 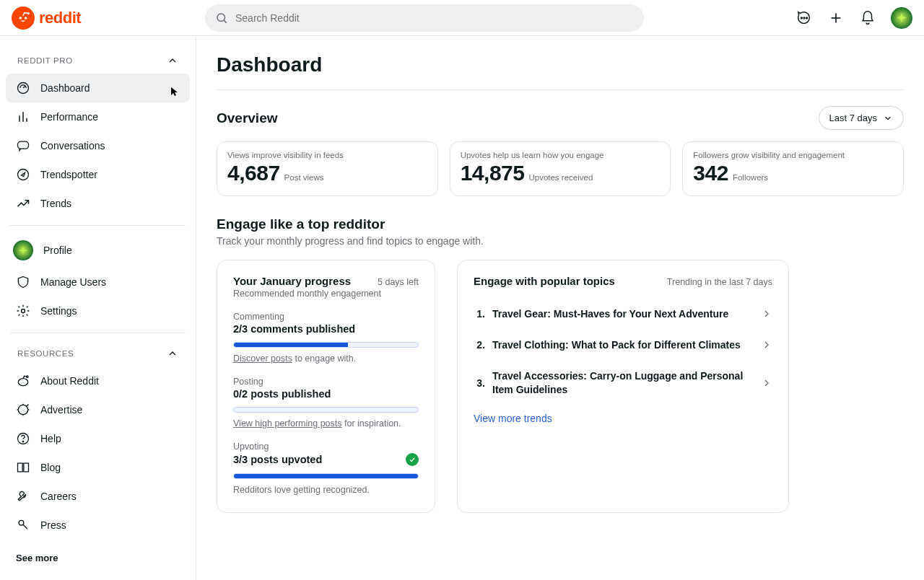 I want to click on book-icon, so click(x=23, y=467).